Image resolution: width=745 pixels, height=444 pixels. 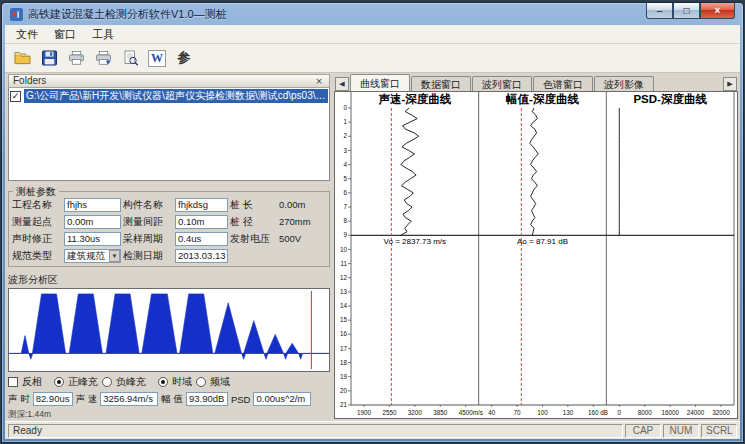 I want to click on menu-window: 窗口, so click(x=65, y=34).